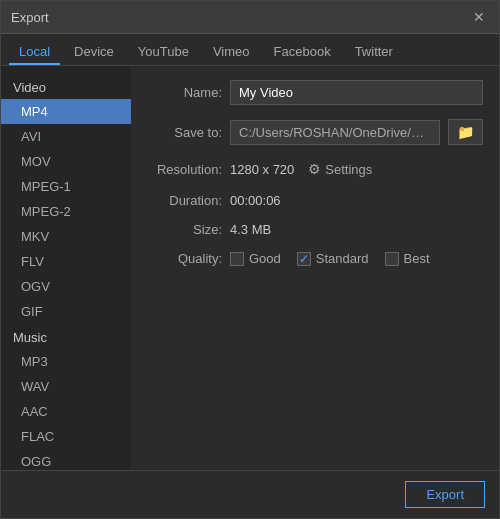 This screenshot has height=519, width=500. Describe the element at coordinates (66, 262) in the screenshot. I see `sidebar-item-flv: FLV` at that location.